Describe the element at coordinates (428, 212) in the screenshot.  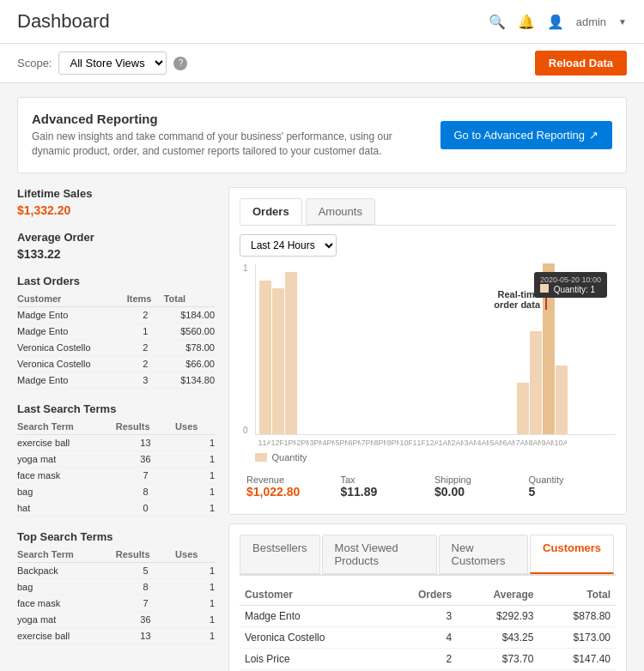
I see `chart-tabs: Orders Amounts` at that location.